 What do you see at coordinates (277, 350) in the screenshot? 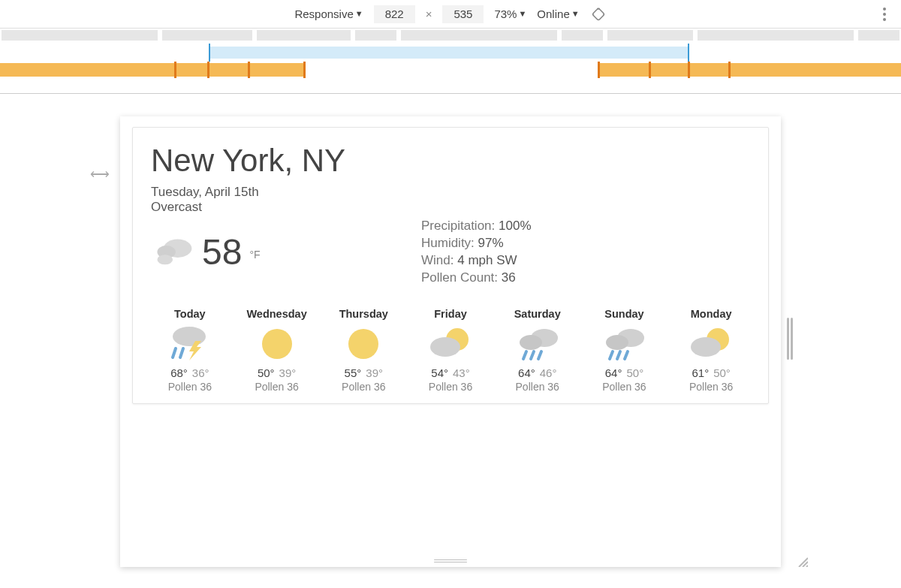
I see `forecast-day: Wednesday 50°39° Pollen 36` at bounding box center [277, 350].